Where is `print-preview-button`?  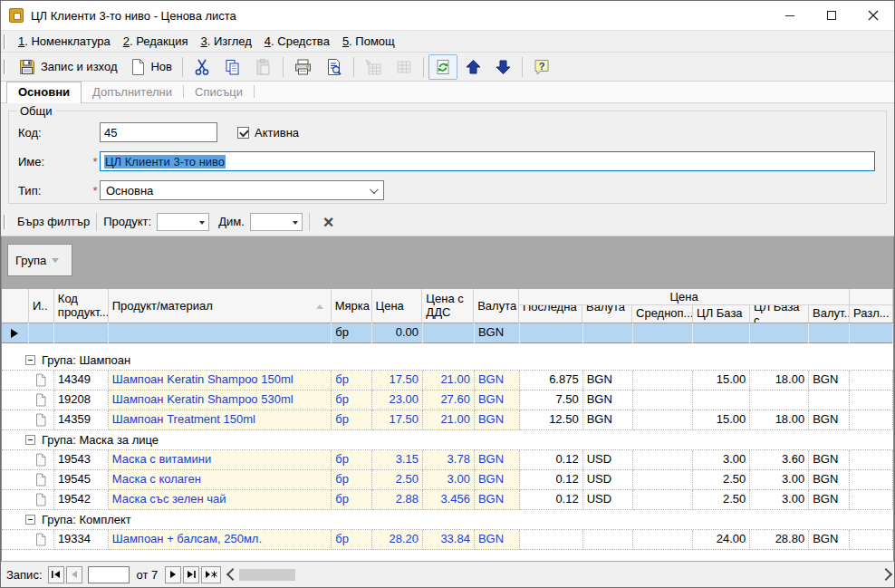 print-preview-button is located at coordinates (334, 67).